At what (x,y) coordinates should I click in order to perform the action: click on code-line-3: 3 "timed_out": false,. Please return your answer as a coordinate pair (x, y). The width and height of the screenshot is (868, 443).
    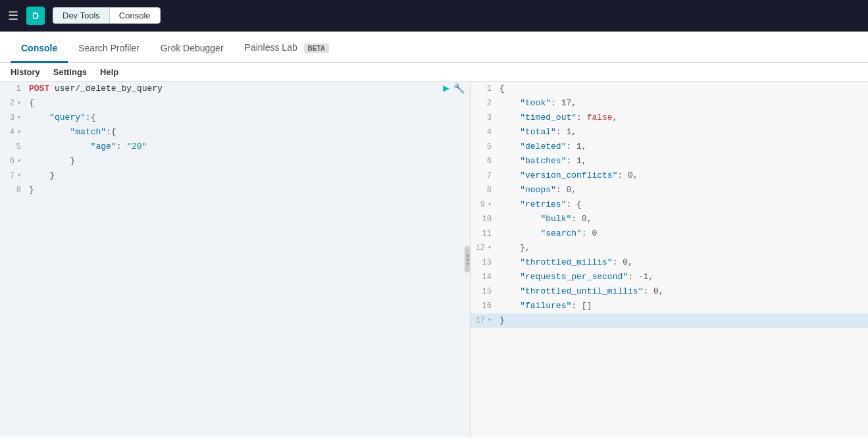
    Looking at the image, I should click on (669, 118).